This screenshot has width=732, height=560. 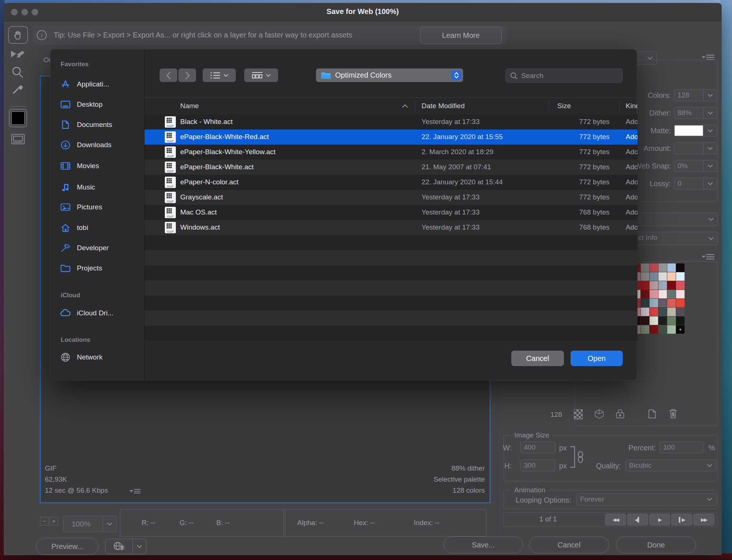 What do you see at coordinates (219, 75) in the screenshot?
I see `list-view-button` at bounding box center [219, 75].